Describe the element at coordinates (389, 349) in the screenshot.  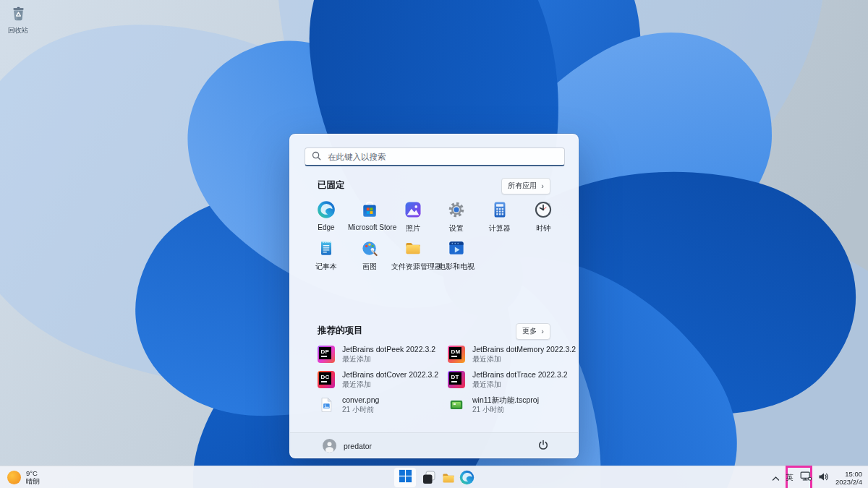
I see `recommended-item-title: JetBrains dotPeek 2022.3.2` at that location.